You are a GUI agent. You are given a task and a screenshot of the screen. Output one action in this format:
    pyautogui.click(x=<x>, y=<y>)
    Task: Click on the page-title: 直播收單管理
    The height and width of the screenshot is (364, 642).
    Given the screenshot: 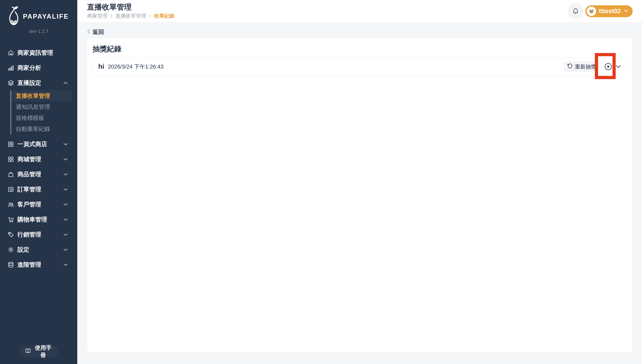 What is the action you would take?
    pyautogui.click(x=131, y=7)
    